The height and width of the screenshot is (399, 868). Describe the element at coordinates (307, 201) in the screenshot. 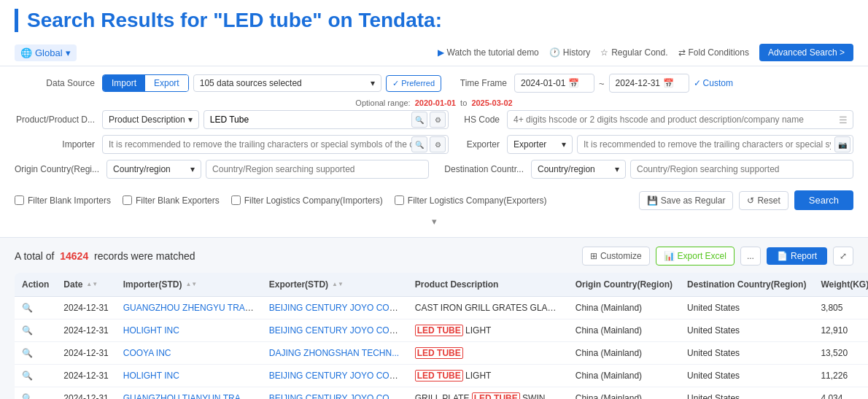

I see `filter-logistics-importers: Filter Logistics Company(Importers)` at that location.